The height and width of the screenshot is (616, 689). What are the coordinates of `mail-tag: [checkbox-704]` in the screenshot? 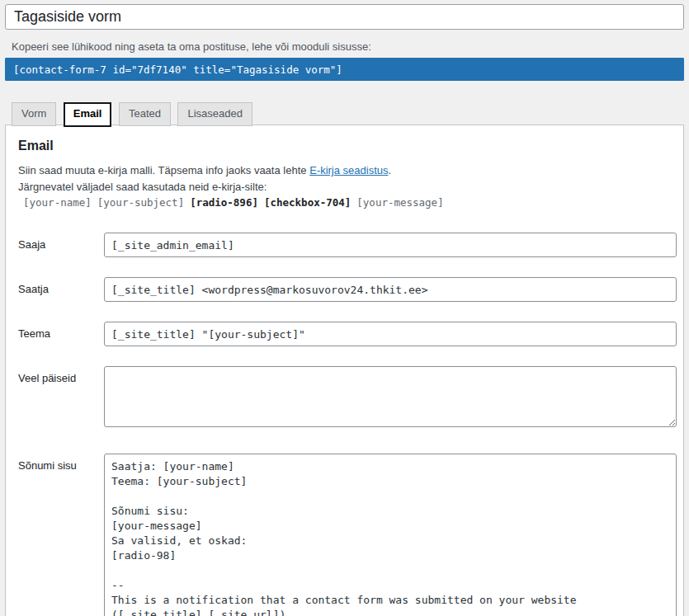 It's located at (307, 203).